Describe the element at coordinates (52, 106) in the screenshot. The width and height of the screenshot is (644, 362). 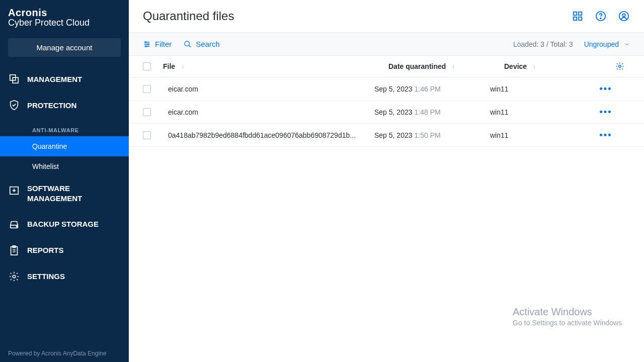
I see `nav-label: PROTECTION` at that location.